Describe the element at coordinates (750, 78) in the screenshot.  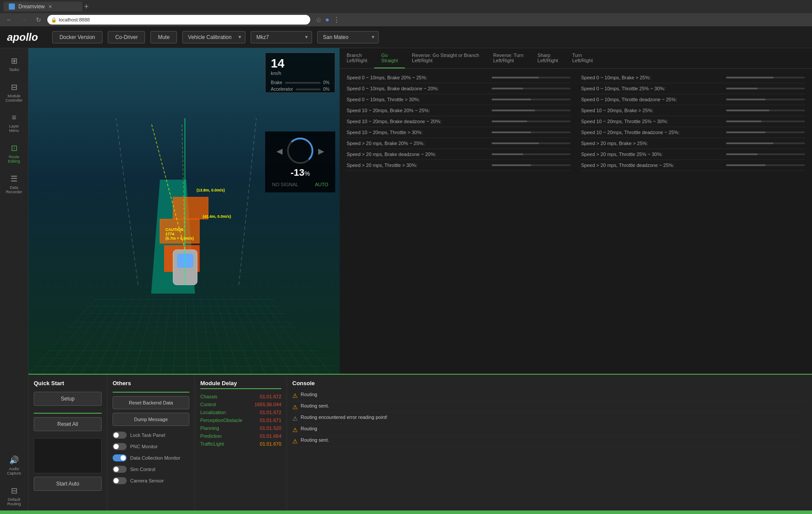
I see `calib-bar-fill-r0` at that location.